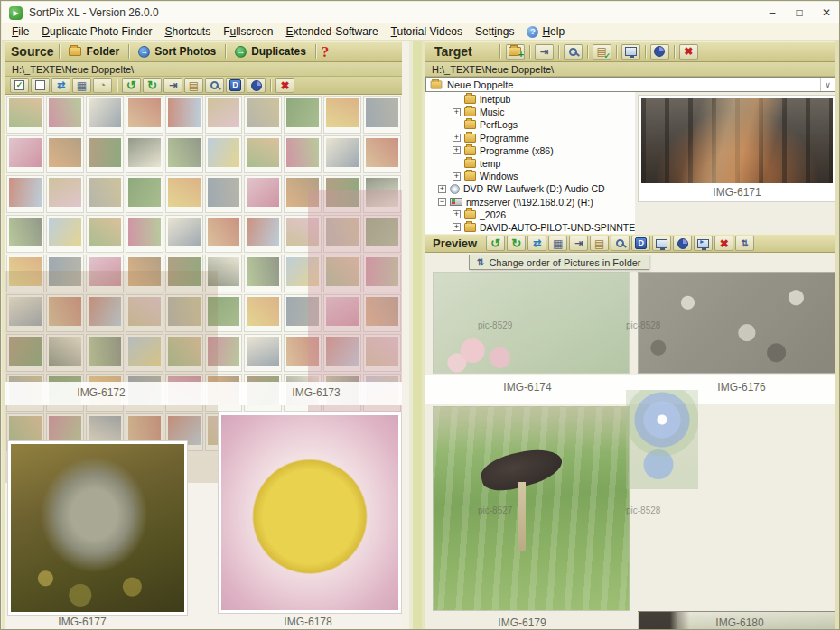 The image size is (840, 630). What do you see at coordinates (530, 125) in the screenshot?
I see `tree-item-perflogs: PerfLogs` at bounding box center [530, 125].